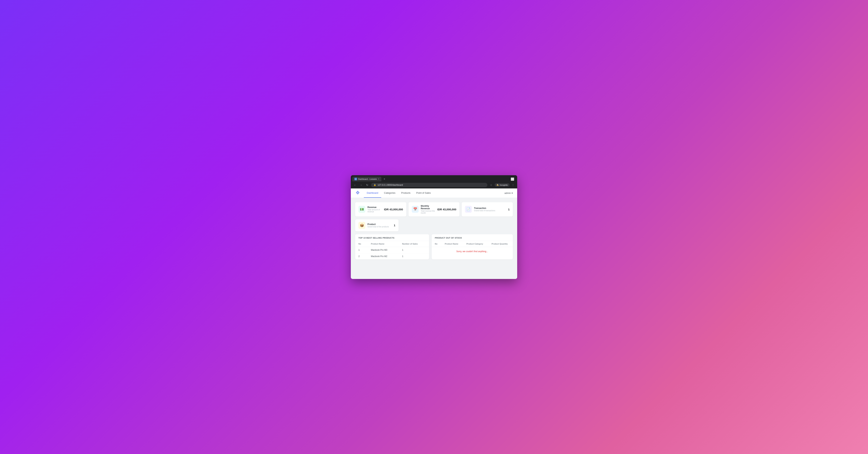 The height and width of the screenshot is (454, 868). I want to click on oos-col-product-quantity: Product Quantity, so click(501, 244).